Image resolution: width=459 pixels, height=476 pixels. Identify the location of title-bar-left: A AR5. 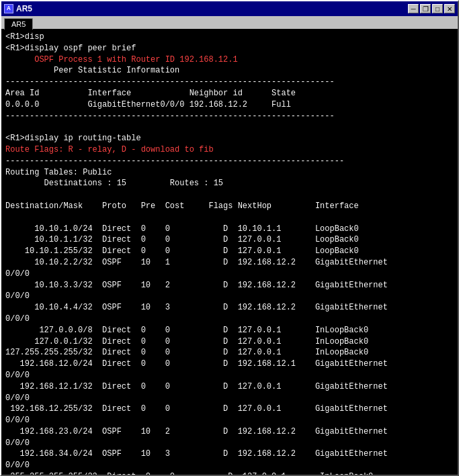
(18, 9).